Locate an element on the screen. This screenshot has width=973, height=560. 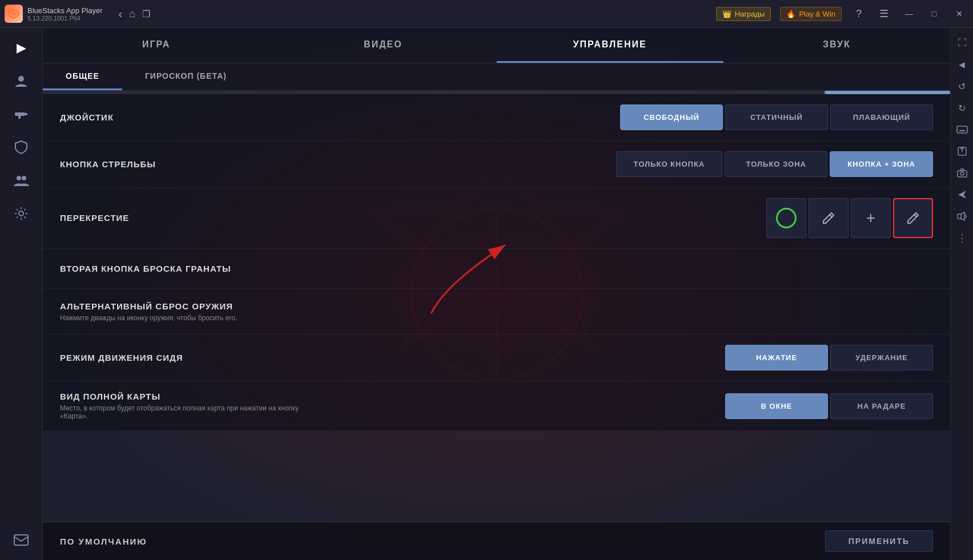
crosshair-circle-btn is located at coordinates (786, 218).